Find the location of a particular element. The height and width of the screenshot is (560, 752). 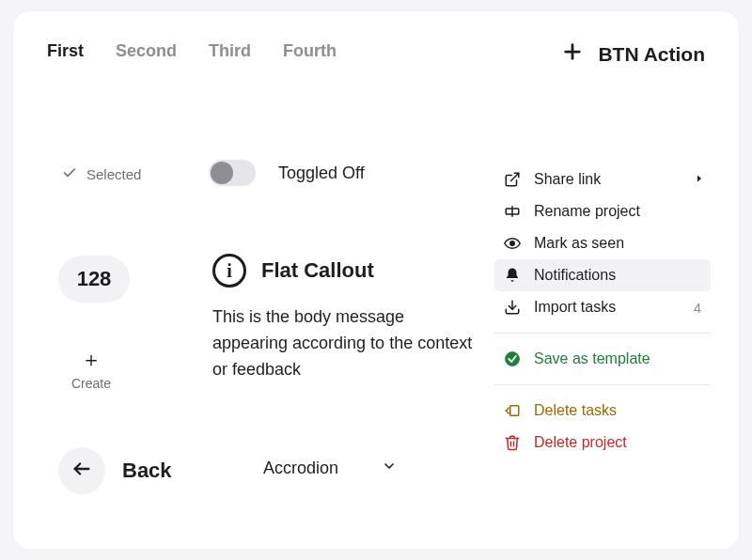

back-label: Back is located at coordinates (147, 471).